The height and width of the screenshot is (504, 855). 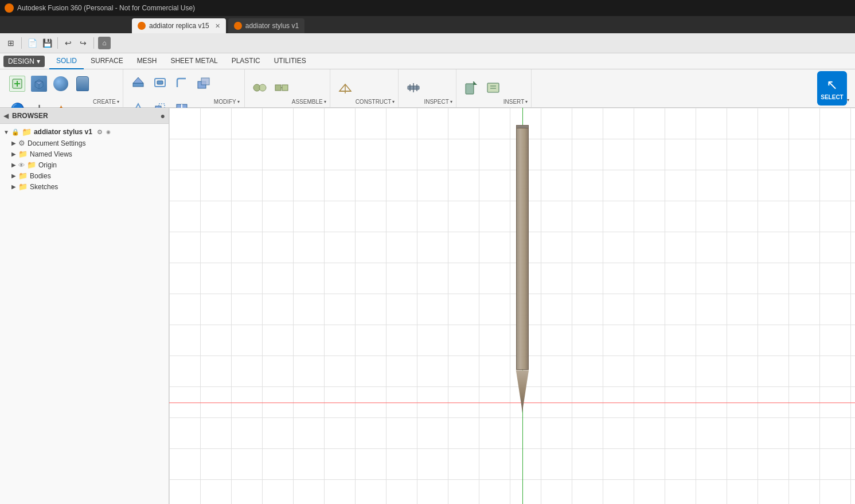 What do you see at coordinates (94, 43) in the screenshot?
I see `sep3` at bounding box center [94, 43].